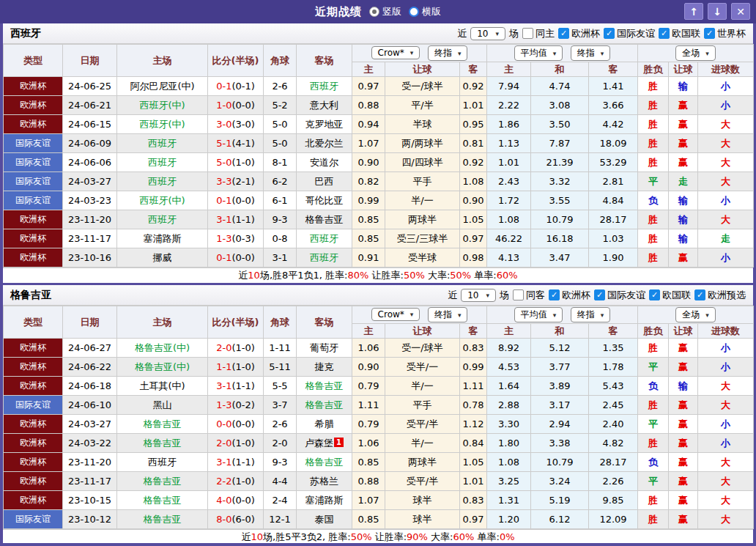 This screenshot has height=546, width=756. What do you see at coordinates (243, 86) in the screenshot?
I see `half-time-score: (0-1)` at bounding box center [243, 86].